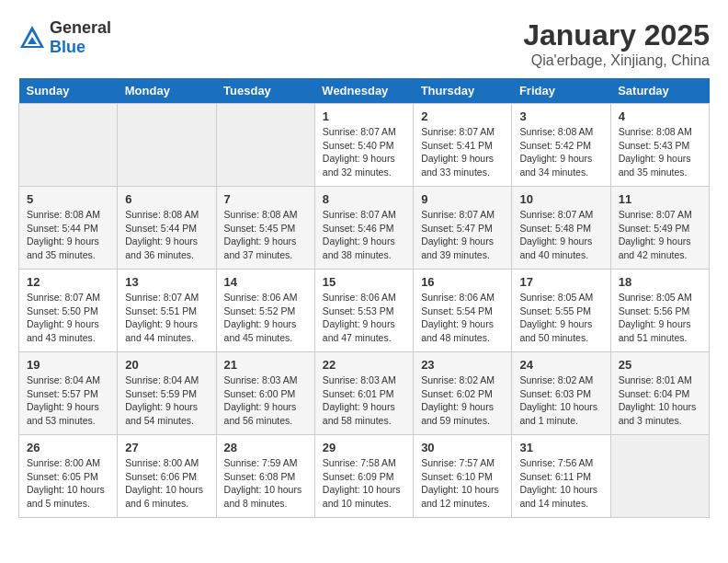  Describe the element at coordinates (364, 145) in the screenshot. I see `calendar-cell: 1Sunrise: 8:07 AM Sunset: 5:40 PM Daylig…` at that location.